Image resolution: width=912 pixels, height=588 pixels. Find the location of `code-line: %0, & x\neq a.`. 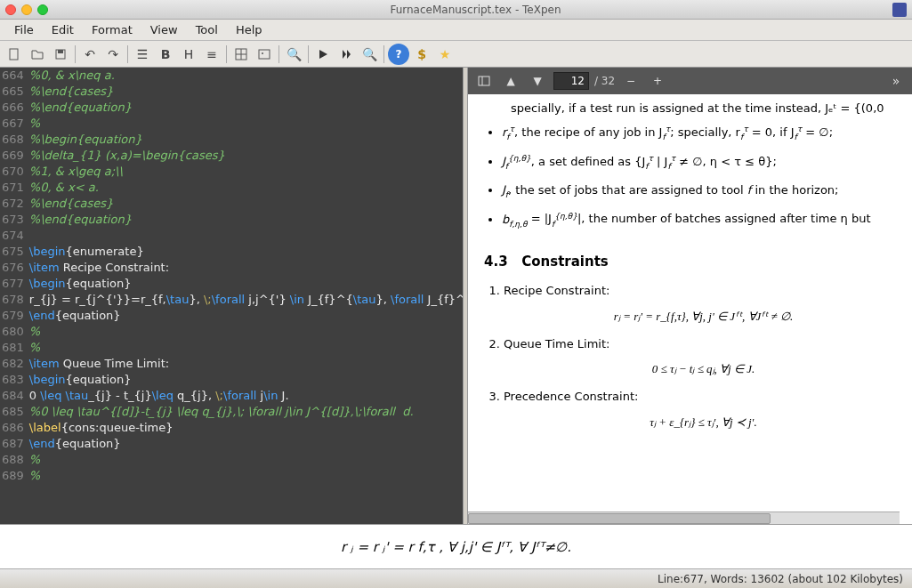

code-line: %0, & x\neq a. is located at coordinates (246, 76).